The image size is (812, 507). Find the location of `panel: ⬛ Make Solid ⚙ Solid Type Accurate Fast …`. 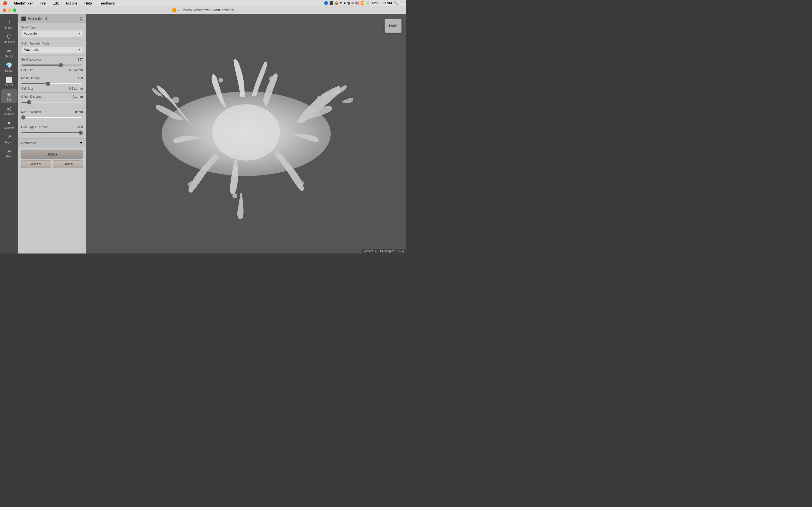

panel: ⬛ Make Solid ⚙ Solid Type Accurate Fast … is located at coordinates (52, 134).